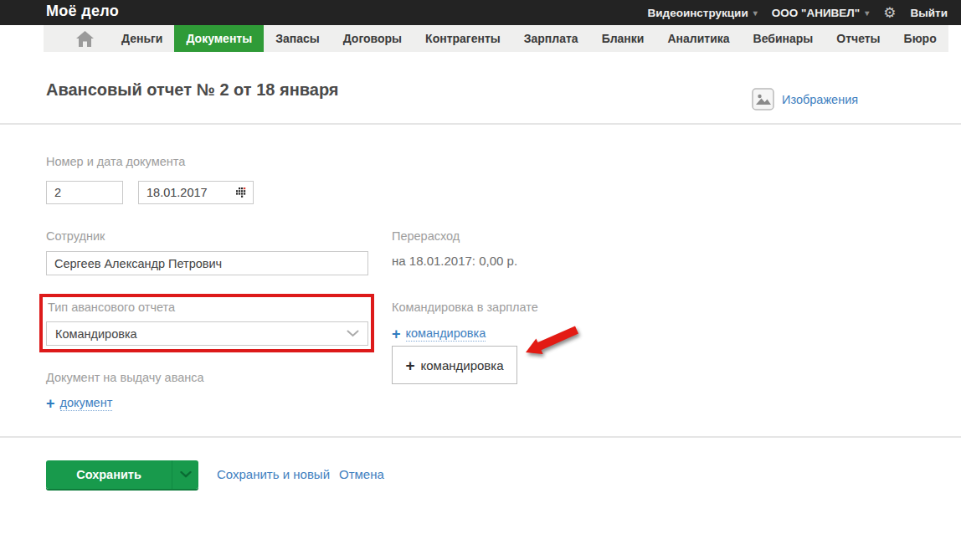  I want to click on nav-item-money: Деньги, so click(142, 39).